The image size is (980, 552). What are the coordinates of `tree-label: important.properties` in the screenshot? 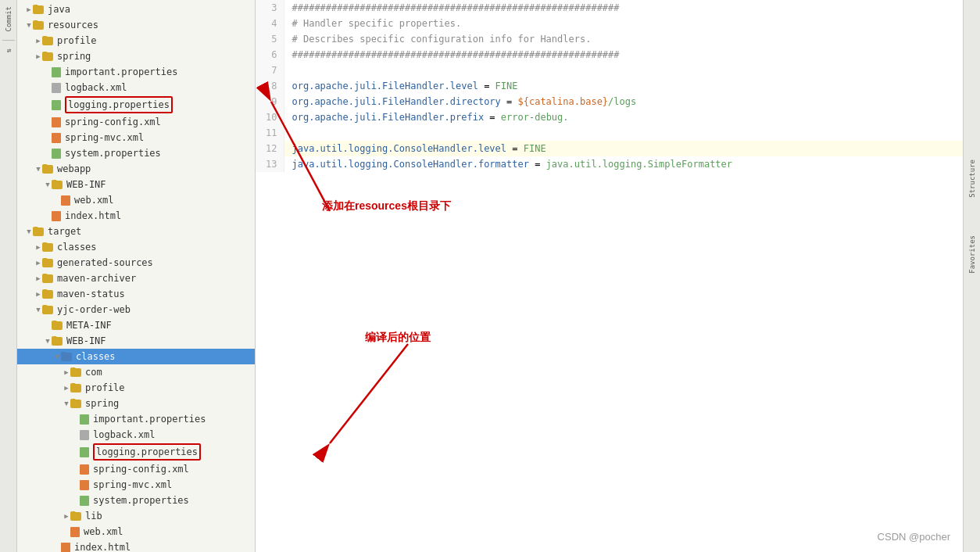 It's located at (150, 419).